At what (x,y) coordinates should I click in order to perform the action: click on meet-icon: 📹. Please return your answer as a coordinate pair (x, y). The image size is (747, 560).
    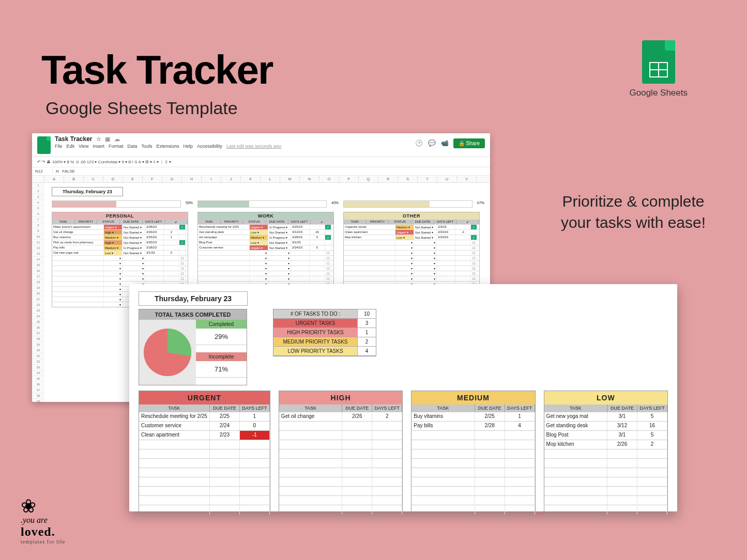
    Looking at the image, I should click on (445, 143).